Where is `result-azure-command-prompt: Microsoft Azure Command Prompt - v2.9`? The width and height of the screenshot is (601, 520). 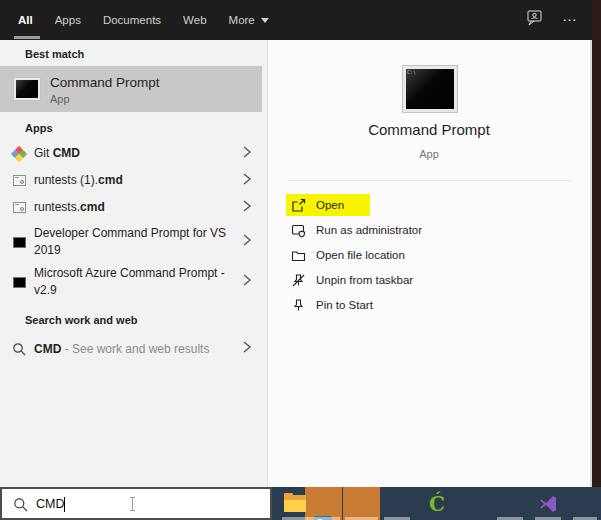
result-azure-command-prompt: Microsoft Azure Command Prompt - v2.9 is located at coordinates (134, 282).